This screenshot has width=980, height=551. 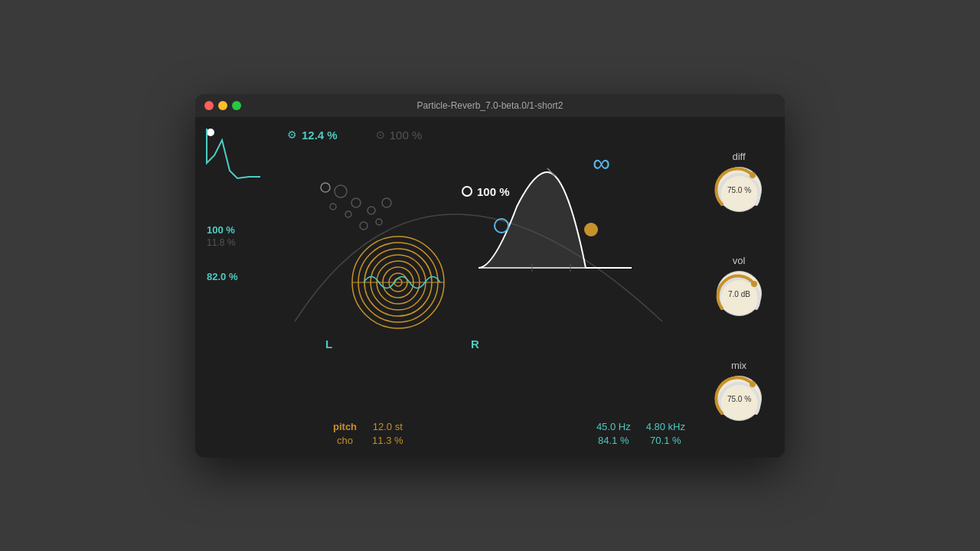 What do you see at coordinates (490, 135) in the screenshot?
I see `top-controls: ⚙ 12.4 % ⊙ 100 %` at bounding box center [490, 135].